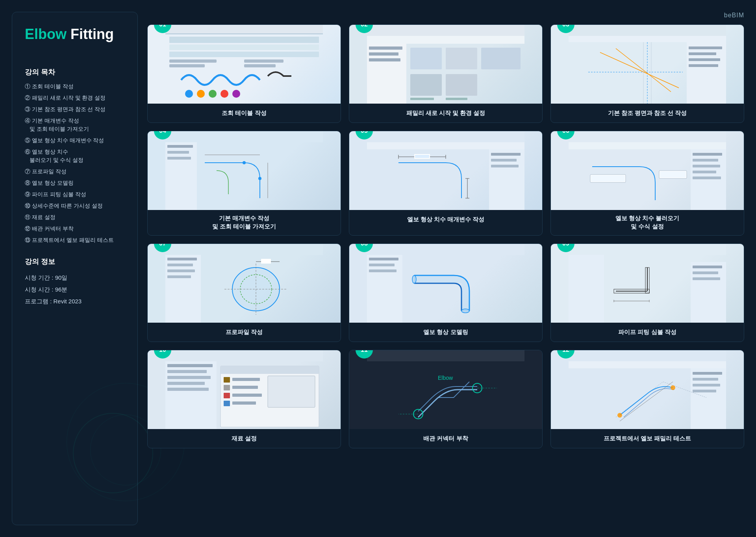 The width and height of the screenshot is (756, 537). I want to click on toc-list: ① 조회 테이블 작성 ② 패밀리 새로 시작 및 환경 설정 ③ 기본 참조 …, so click(75, 163).